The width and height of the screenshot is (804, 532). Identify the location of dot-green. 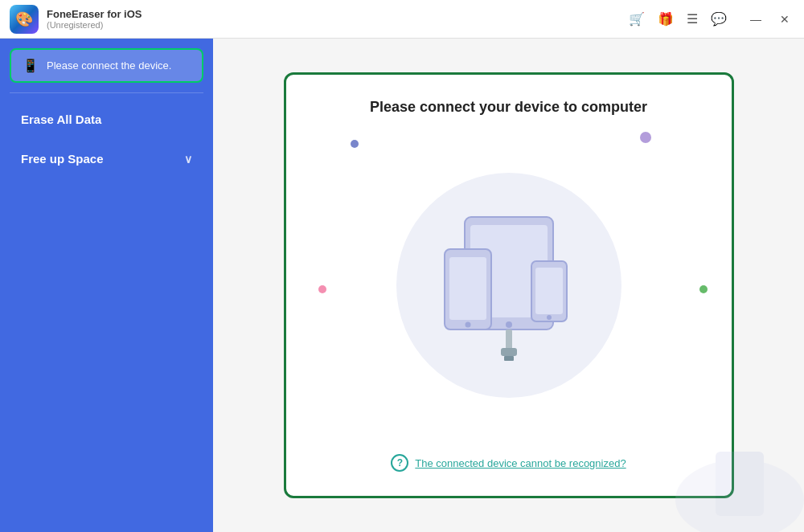
(704, 289).